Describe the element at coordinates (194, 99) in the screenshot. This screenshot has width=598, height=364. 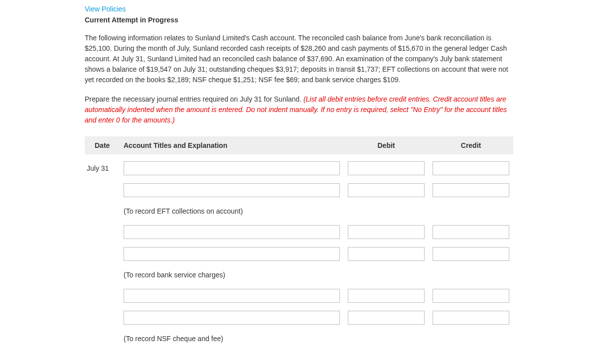
I see `instruction-plain: Prepare the necessary journal entries re…` at that location.